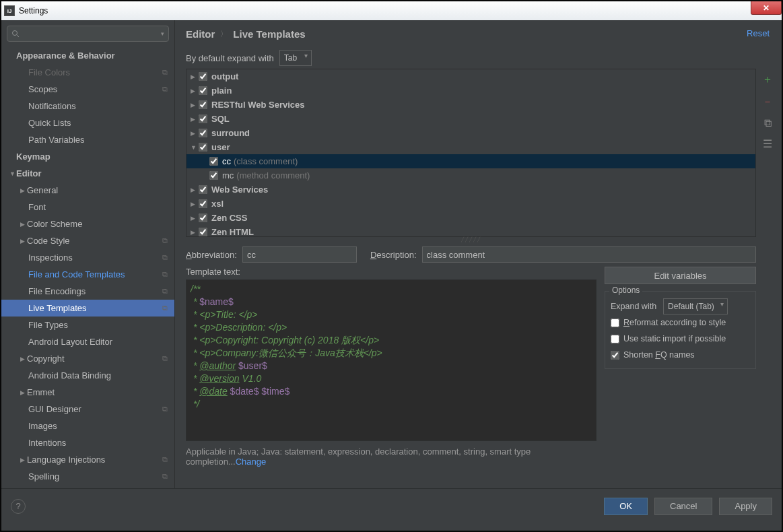 This screenshot has width=783, height=532. What do you see at coordinates (88, 443) in the screenshot?
I see `sidebar-item-intentions: Intentions` at bounding box center [88, 443].